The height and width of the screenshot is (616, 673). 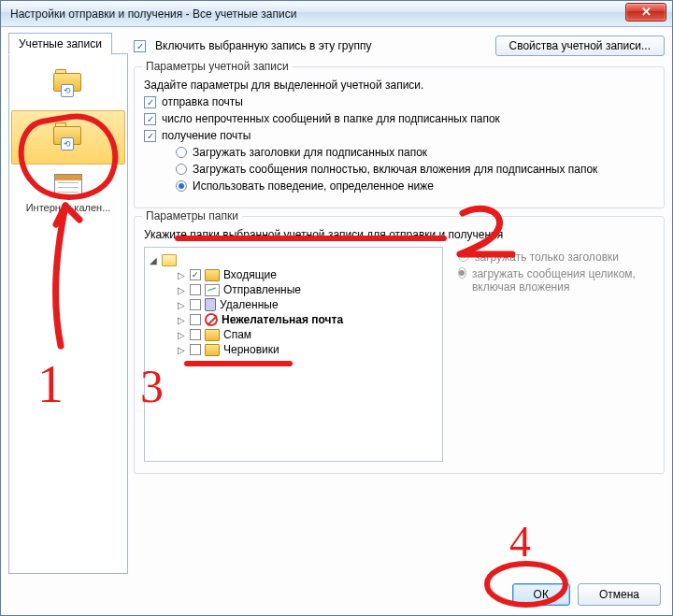 What do you see at coordinates (60, 44) in the screenshot?
I see `tabstrip: Учетные записи` at bounding box center [60, 44].